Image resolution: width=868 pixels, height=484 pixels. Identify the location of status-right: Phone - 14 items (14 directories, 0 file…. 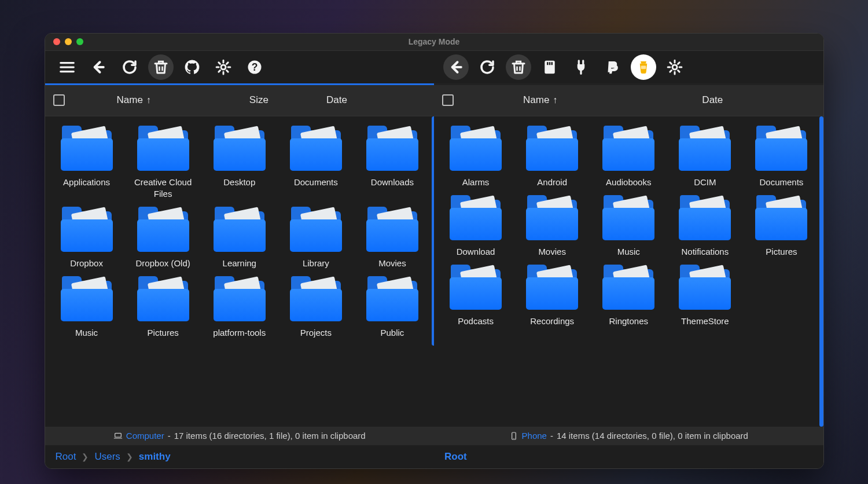
(628, 436).